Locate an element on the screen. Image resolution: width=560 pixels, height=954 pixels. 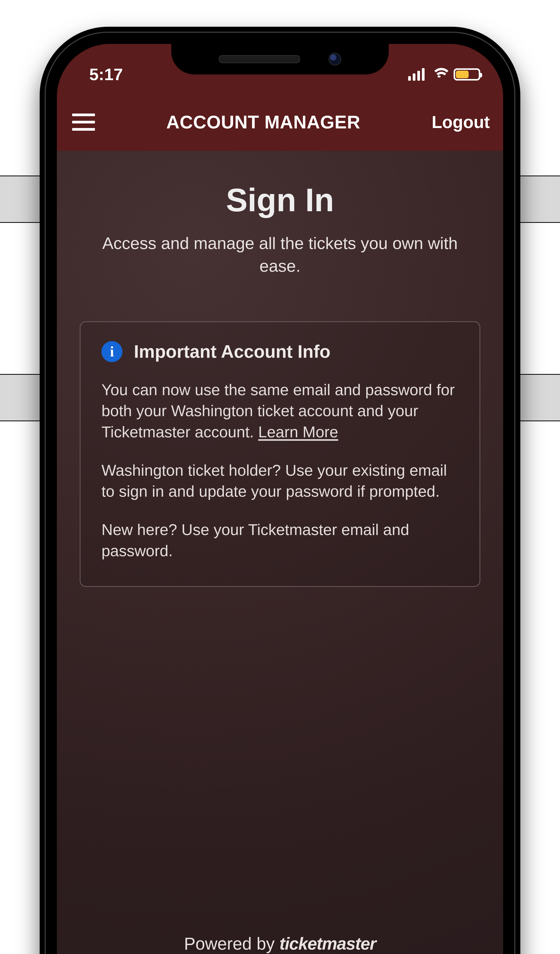
info-card-p2: Washington ticket holder? Use your exist… is located at coordinates (280, 481).